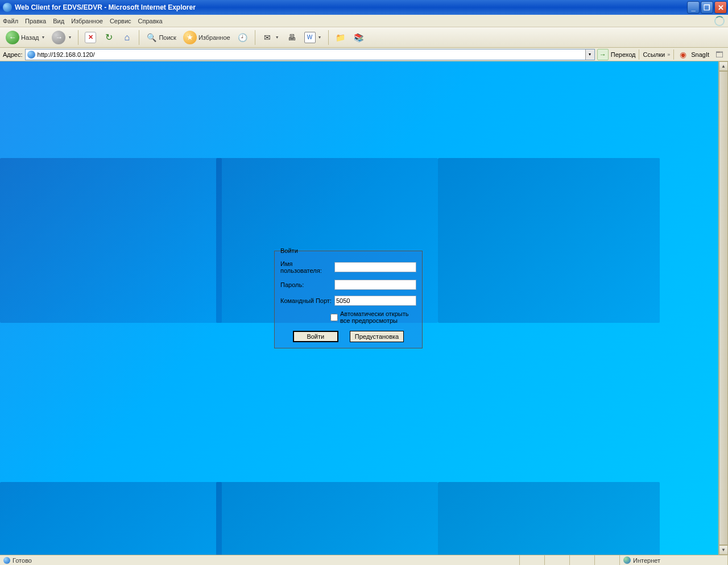 The height and width of the screenshot is (565, 728). What do you see at coordinates (307, 301) in the screenshot?
I see `port-label: Командный Порт:` at bounding box center [307, 301].